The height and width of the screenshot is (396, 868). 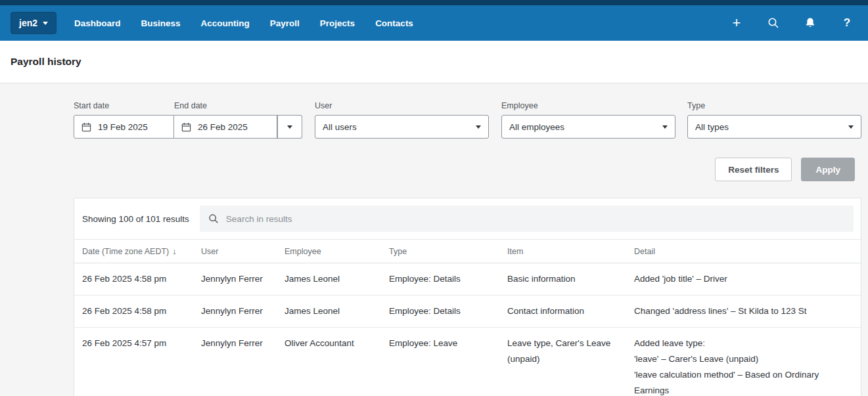 What do you see at coordinates (744, 252) in the screenshot?
I see `column-header-detail: Detail` at bounding box center [744, 252].